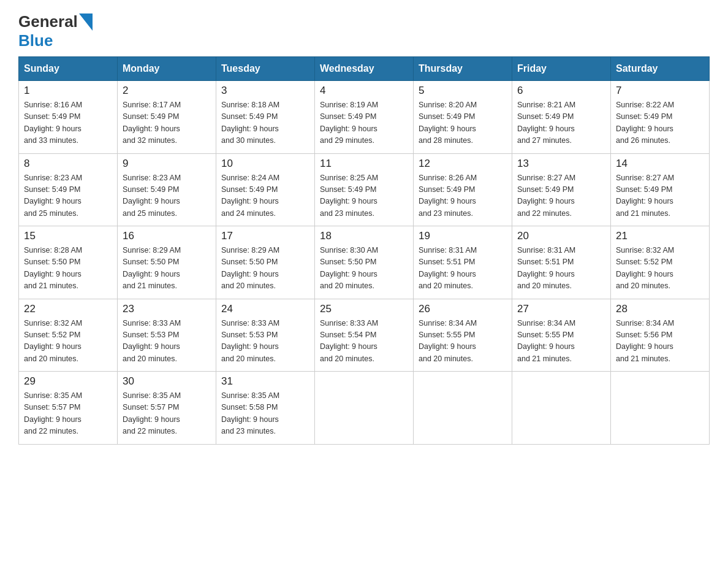  Describe the element at coordinates (69, 190) in the screenshot. I see `calendar-cell: 8 Sunrise: 8:23 AMSunset: 5:49 PMDayligh…` at that location.